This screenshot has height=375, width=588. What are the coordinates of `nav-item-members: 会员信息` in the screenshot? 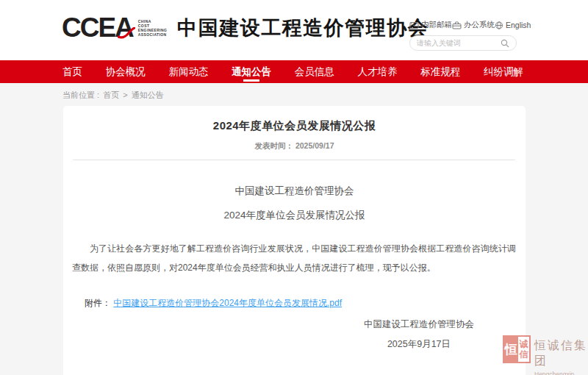 It's located at (315, 72).